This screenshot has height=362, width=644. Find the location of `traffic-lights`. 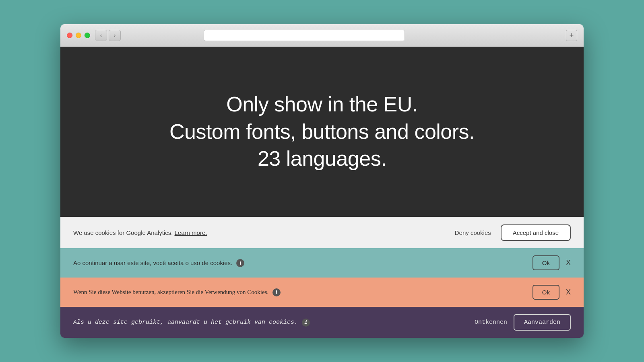

traffic-lights is located at coordinates (78, 35).